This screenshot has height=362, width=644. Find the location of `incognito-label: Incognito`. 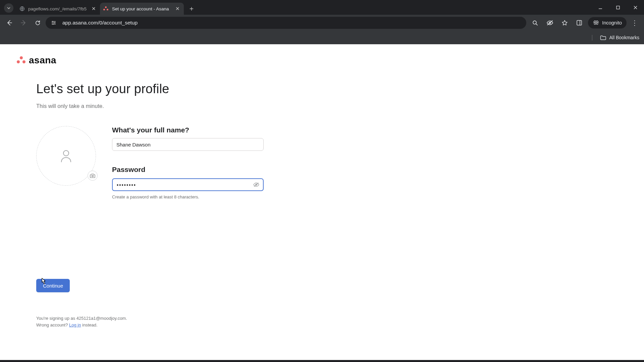

incognito-label: Incognito is located at coordinates (612, 23).